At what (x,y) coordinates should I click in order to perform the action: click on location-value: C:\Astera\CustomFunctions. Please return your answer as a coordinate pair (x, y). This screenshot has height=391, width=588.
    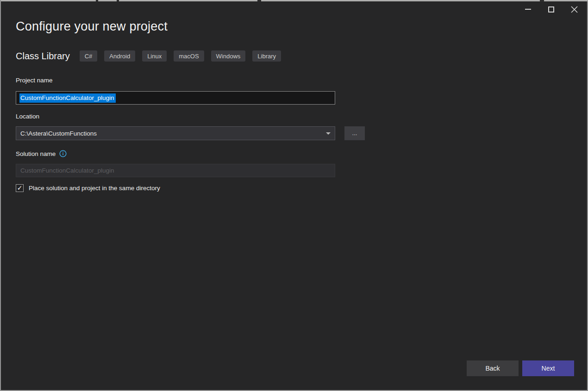
    Looking at the image, I should click on (58, 133).